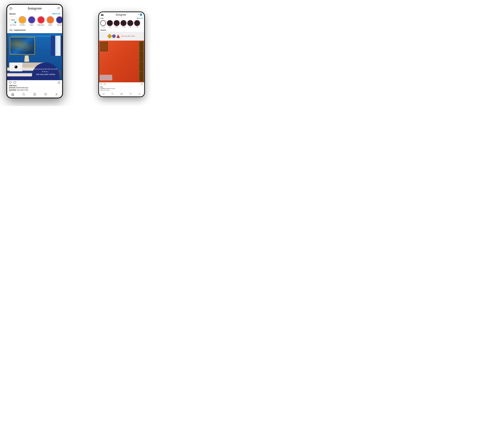  Describe the element at coordinates (122, 94) in the screenshot. I see `back-nav` at that location.